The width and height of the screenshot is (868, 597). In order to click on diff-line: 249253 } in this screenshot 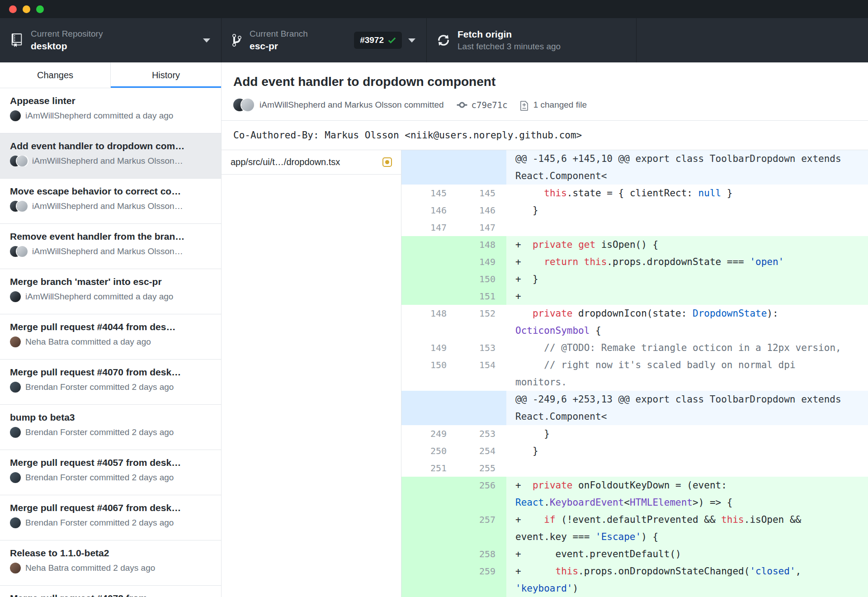, I will do `click(635, 434)`.